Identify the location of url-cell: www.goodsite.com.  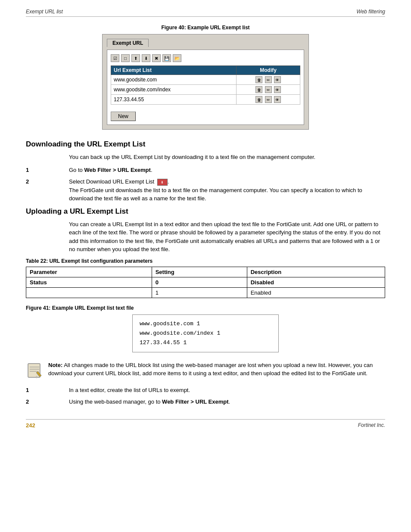
(174, 80).